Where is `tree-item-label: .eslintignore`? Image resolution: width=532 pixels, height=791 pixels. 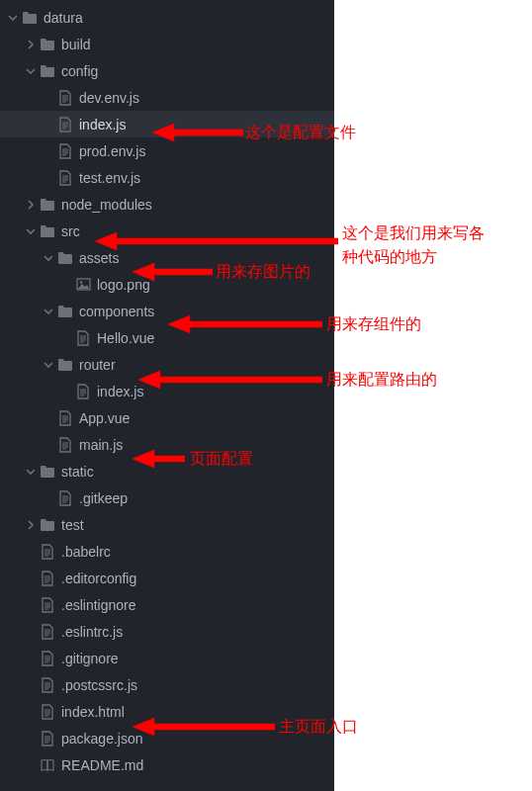 tree-item-label: .eslintignore is located at coordinates (99, 605).